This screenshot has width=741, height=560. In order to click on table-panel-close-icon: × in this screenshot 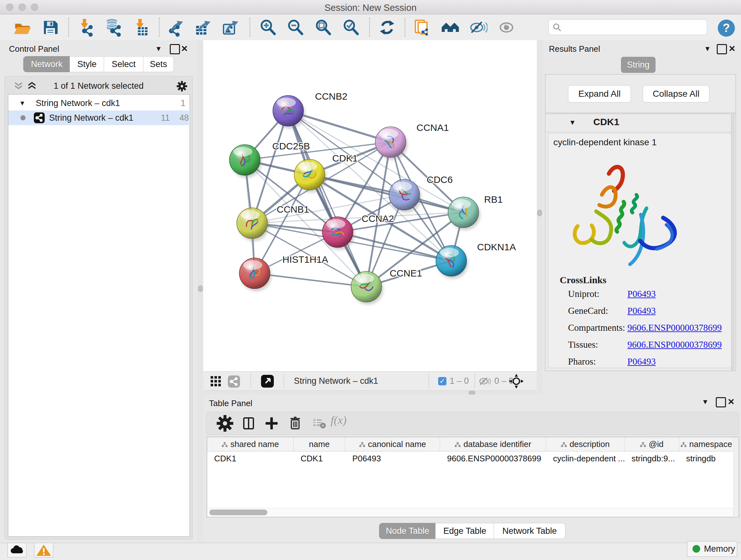, I will do `click(731, 401)`.